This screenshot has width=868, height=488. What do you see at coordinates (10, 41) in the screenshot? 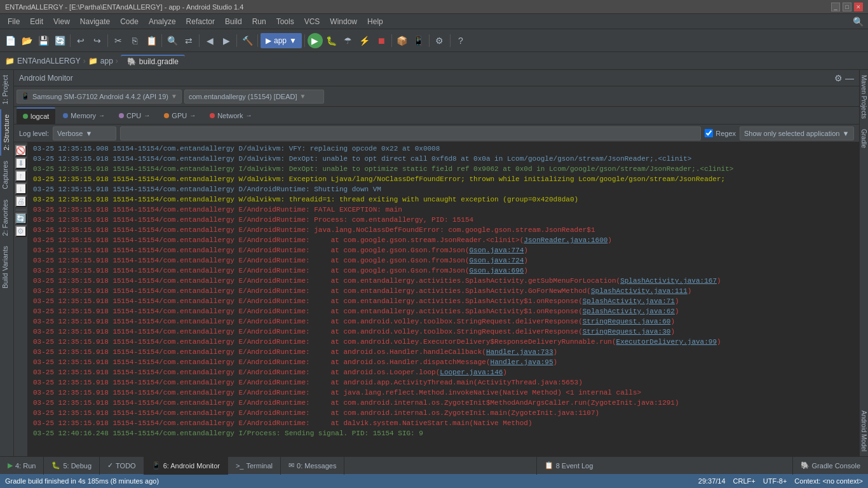
I see `new-file-btn: 📄` at bounding box center [10, 41].